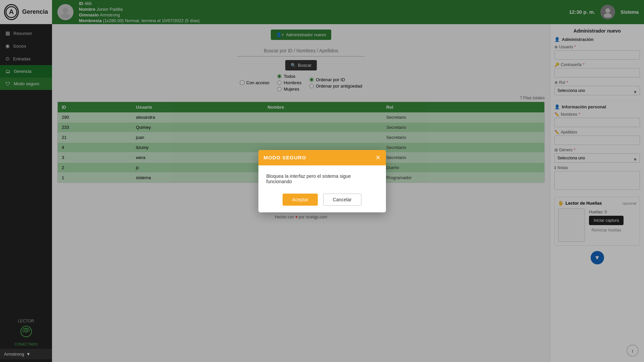  I want to click on modal-header: MODO SEGURO ✕, so click(322, 158).